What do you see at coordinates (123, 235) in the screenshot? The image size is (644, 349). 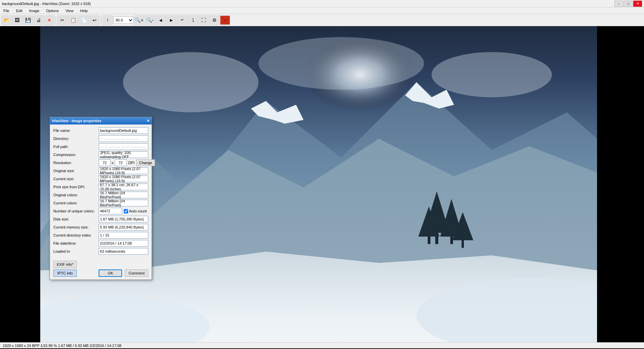 I see `dir-index-value: 1 / 15` at bounding box center [123, 235].